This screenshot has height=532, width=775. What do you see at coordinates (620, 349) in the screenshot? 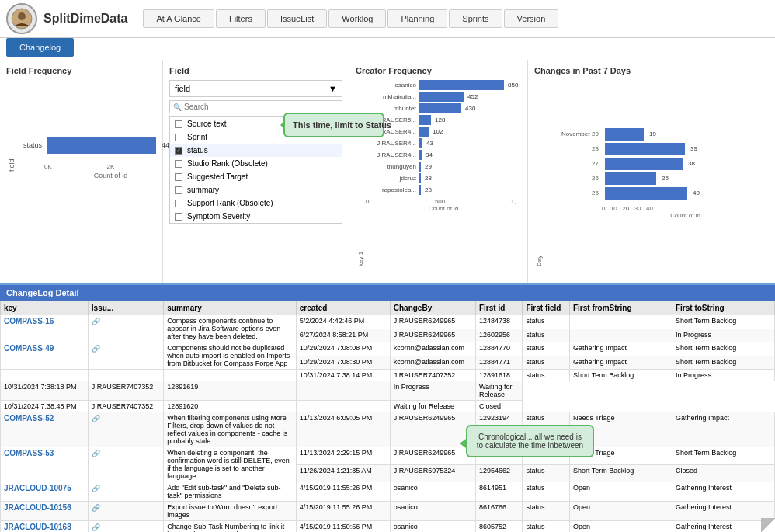
I see `cell-firstfrom: Gathering Impact` at bounding box center [620, 349].